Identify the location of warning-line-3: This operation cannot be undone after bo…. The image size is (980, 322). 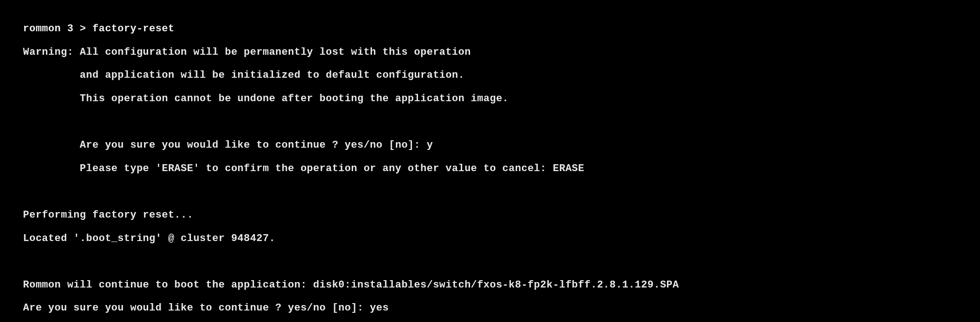
(490, 98).